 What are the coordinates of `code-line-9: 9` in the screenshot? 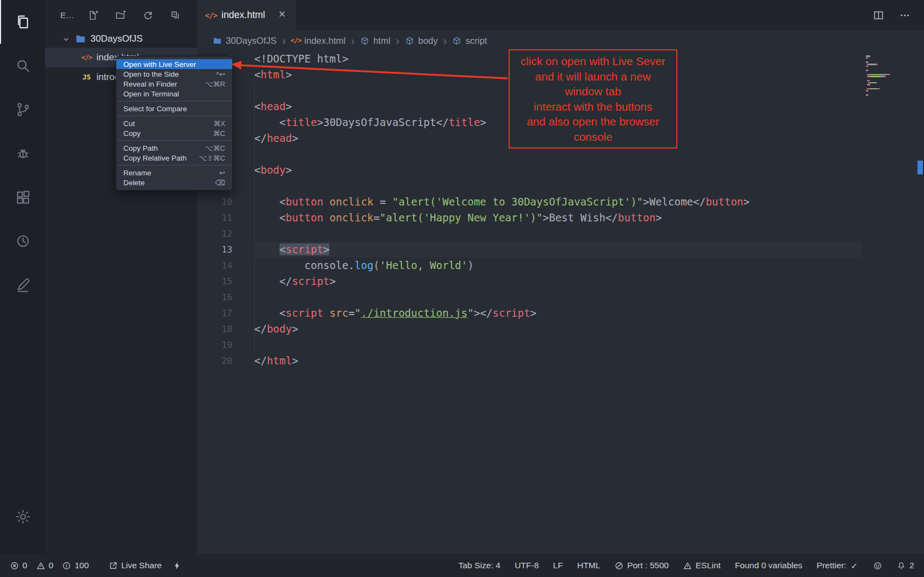 It's located at (561, 186).